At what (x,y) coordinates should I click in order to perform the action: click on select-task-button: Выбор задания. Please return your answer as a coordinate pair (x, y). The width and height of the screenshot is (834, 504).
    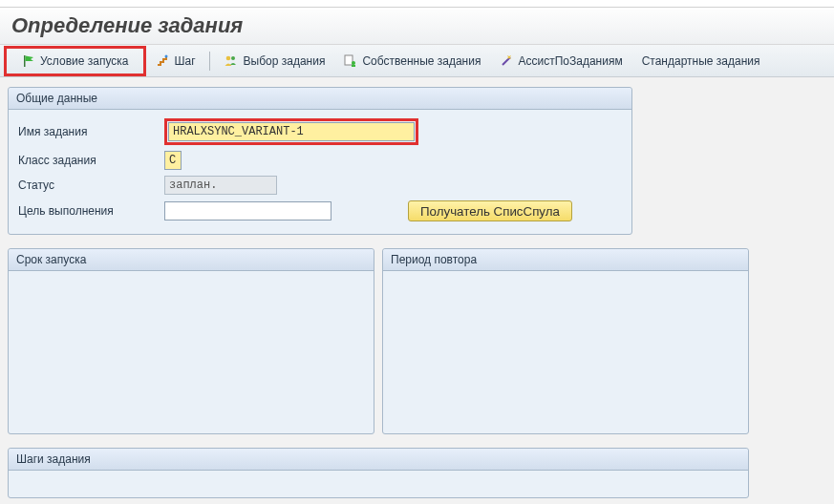
    Looking at the image, I should click on (275, 61).